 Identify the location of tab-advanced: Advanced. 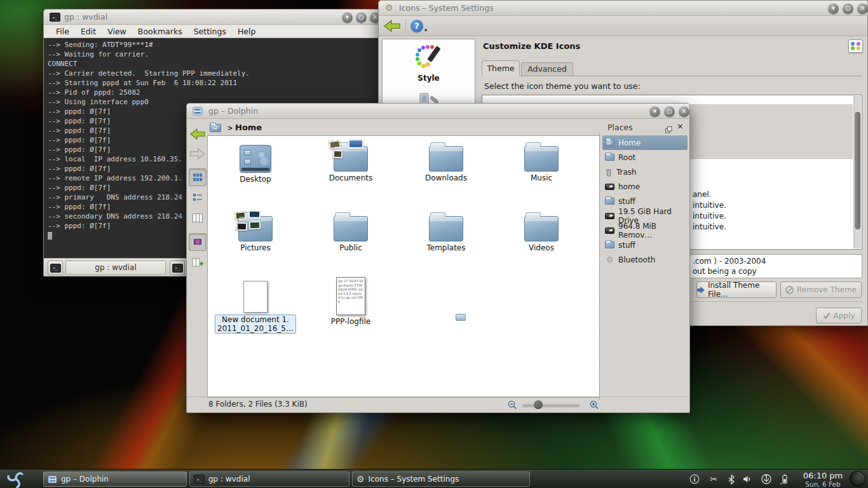
(547, 69).